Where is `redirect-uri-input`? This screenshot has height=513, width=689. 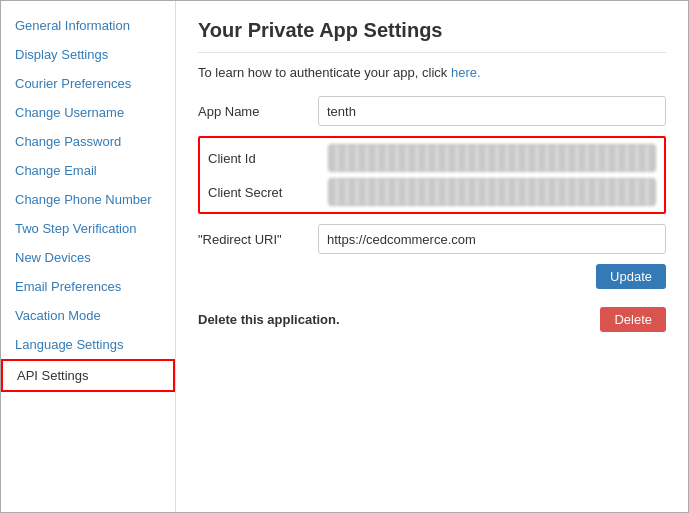 redirect-uri-input is located at coordinates (492, 239).